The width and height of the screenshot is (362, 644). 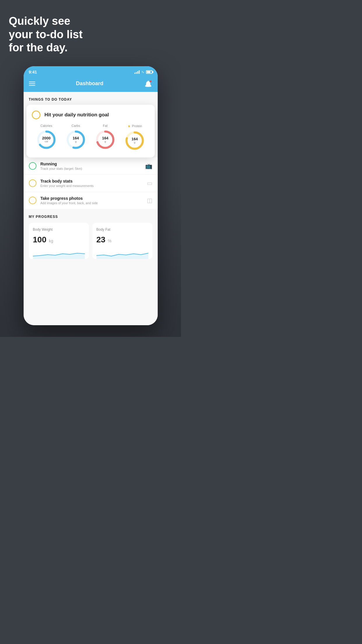 I want to click on carbs-label: Carbs, so click(x=76, y=126).